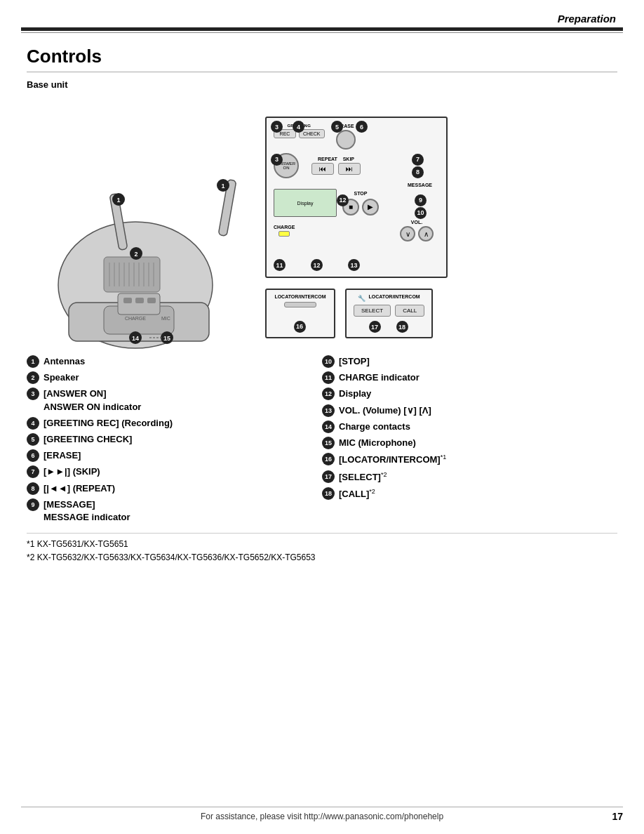  What do you see at coordinates (470, 362) in the screenshot?
I see `list-item: 10[STOP]` at bounding box center [470, 362].